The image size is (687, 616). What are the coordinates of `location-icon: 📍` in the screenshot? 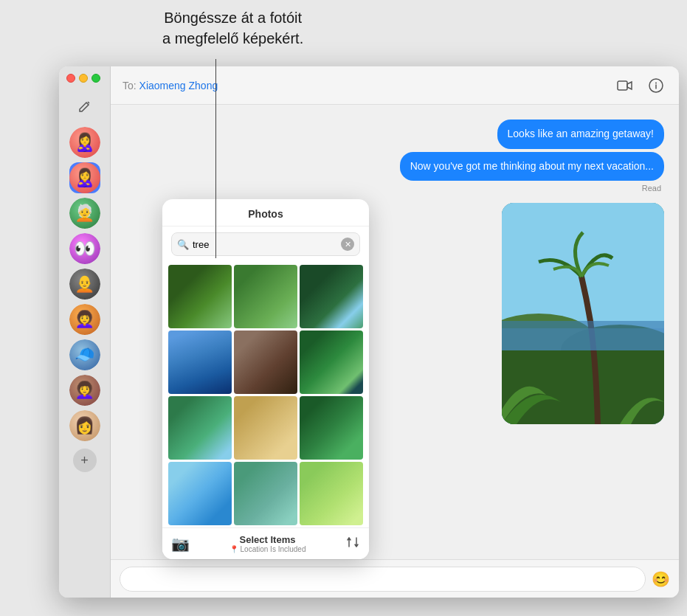 It's located at (234, 549).